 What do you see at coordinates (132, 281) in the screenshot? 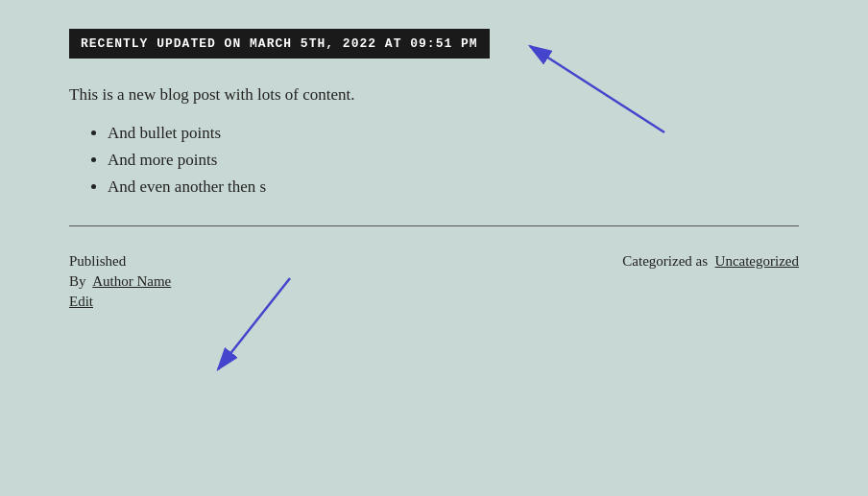
I see `author-name-link: Author Name` at bounding box center [132, 281].